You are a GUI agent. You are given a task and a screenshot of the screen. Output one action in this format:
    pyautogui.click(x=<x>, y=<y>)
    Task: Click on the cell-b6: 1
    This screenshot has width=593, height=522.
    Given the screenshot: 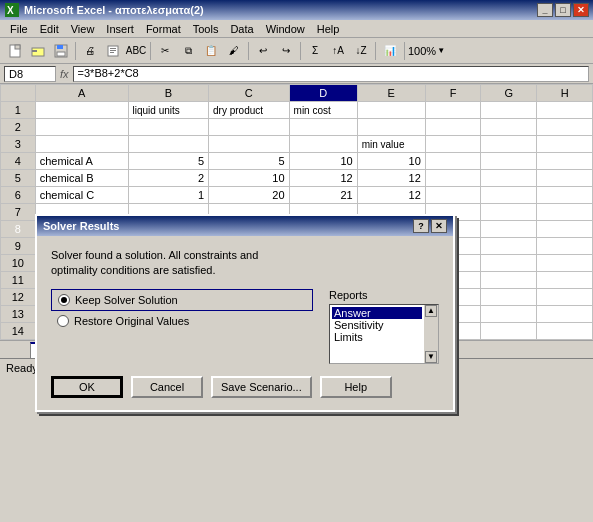 What is the action you would take?
    pyautogui.click(x=168, y=196)
    